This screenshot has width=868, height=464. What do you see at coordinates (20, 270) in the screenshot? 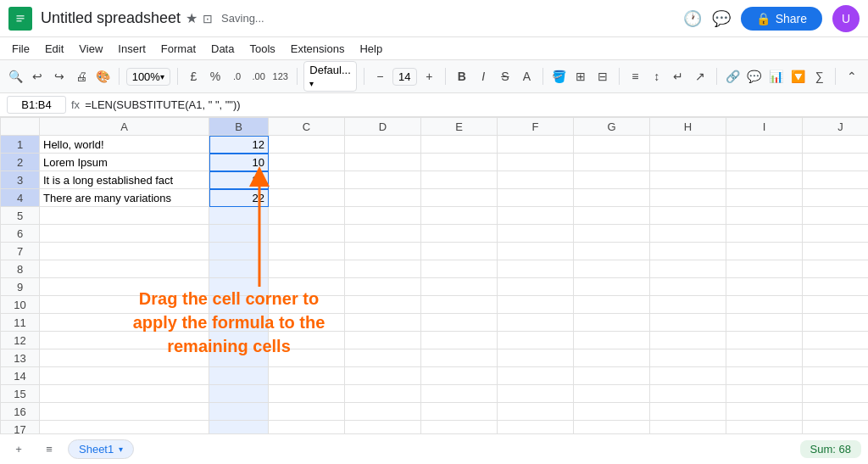
I see `row-header-8: 8` at bounding box center [20, 270].